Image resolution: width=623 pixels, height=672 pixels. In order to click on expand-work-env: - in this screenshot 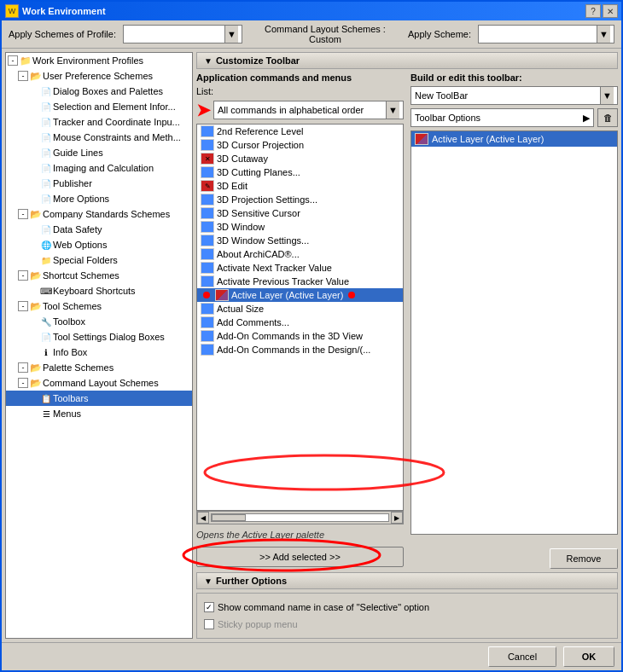, I will do `click(13, 61)`.